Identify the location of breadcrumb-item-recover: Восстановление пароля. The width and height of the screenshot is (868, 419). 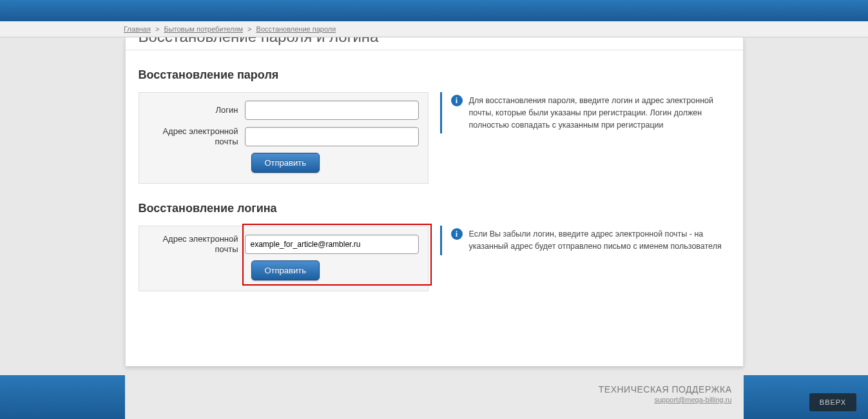
(296, 29).